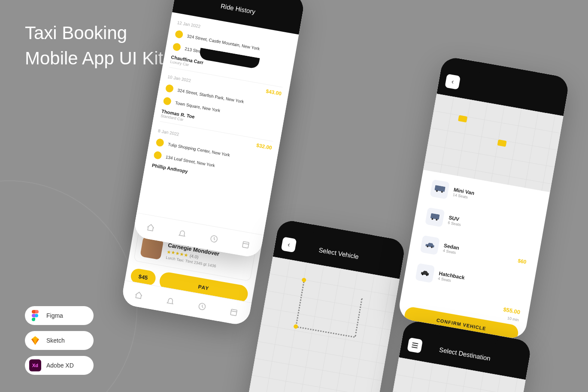  What do you see at coordinates (339, 253) in the screenshot?
I see `header-title: Select Vehicle` at bounding box center [339, 253].